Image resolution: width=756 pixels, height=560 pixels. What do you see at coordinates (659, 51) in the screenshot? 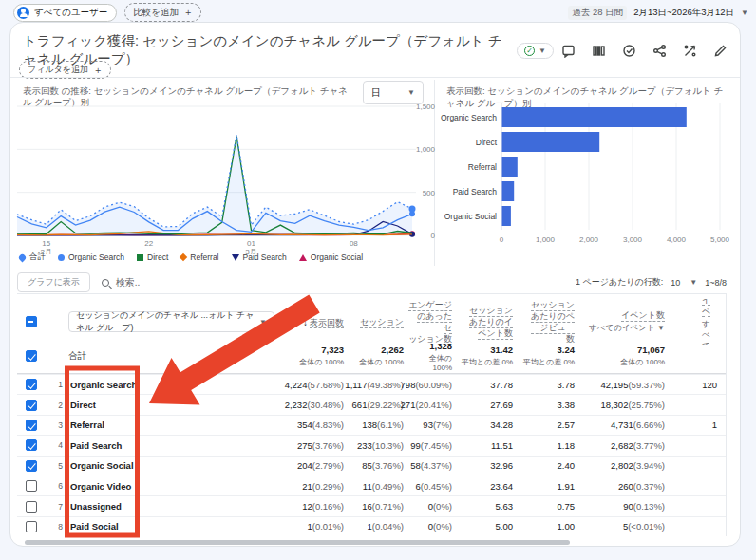
I see `share-icon` at bounding box center [659, 51].